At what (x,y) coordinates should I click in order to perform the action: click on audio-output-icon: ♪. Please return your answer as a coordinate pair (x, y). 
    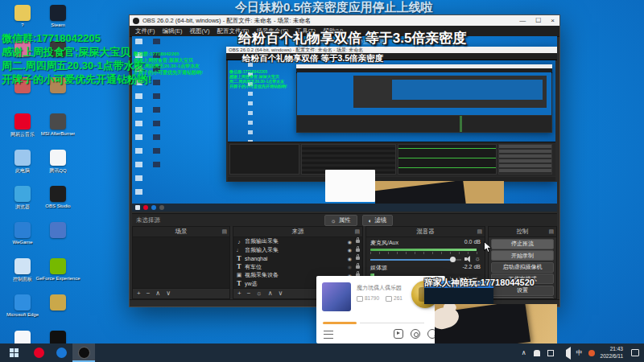
    Looking at the image, I should click on (239, 241).